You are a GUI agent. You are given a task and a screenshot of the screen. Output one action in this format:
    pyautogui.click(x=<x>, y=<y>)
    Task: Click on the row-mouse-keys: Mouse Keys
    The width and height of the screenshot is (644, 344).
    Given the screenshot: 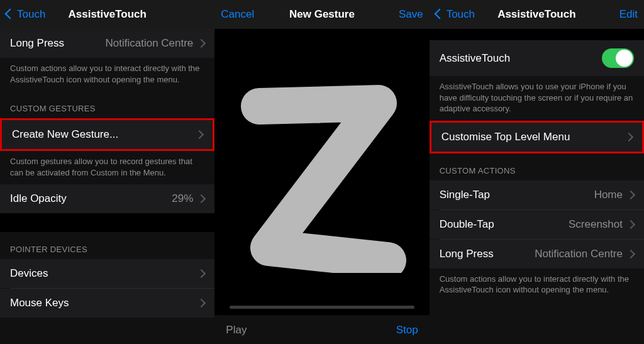 What is the action you would take?
    pyautogui.click(x=107, y=303)
    